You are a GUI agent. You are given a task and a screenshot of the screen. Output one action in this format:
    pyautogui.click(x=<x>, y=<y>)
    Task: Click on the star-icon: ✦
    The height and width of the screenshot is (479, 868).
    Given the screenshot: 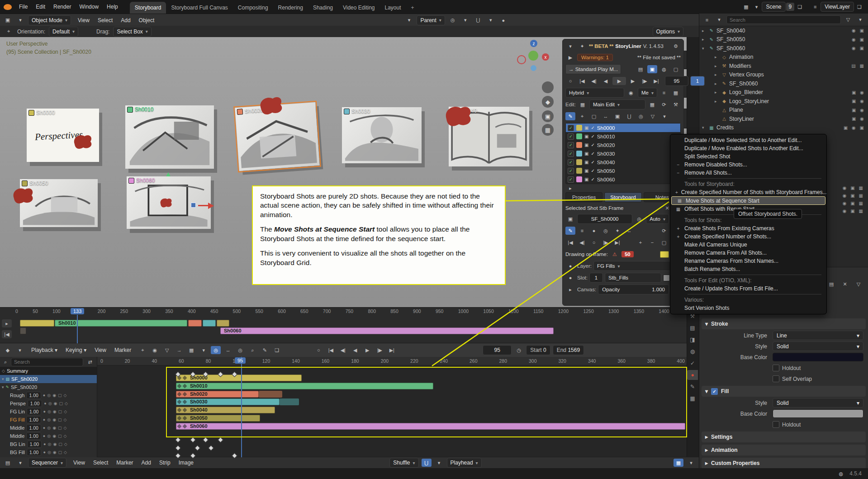 What is the action you would take?
    pyautogui.click(x=617, y=231)
    